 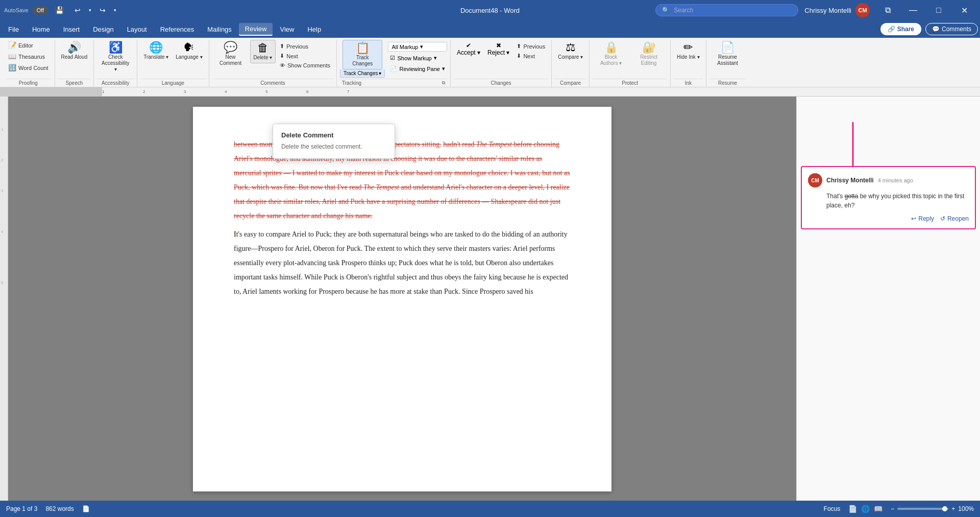 What do you see at coordinates (282, 46) in the screenshot?
I see `previous-icon: ⬆` at bounding box center [282, 46].